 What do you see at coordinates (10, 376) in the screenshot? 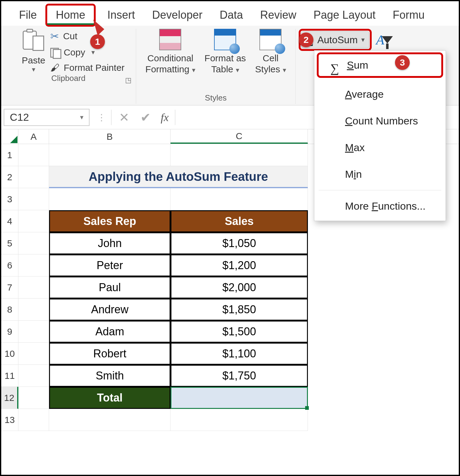
I see `row-header: 11` at bounding box center [10, 376].